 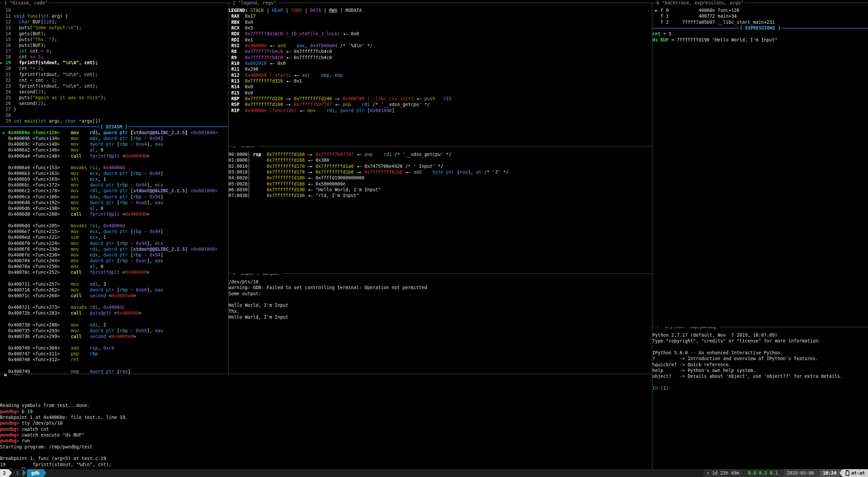 I want to click on terminal-line: 29 int main(int argc, char *argv[]), so click(x=114, y=121).